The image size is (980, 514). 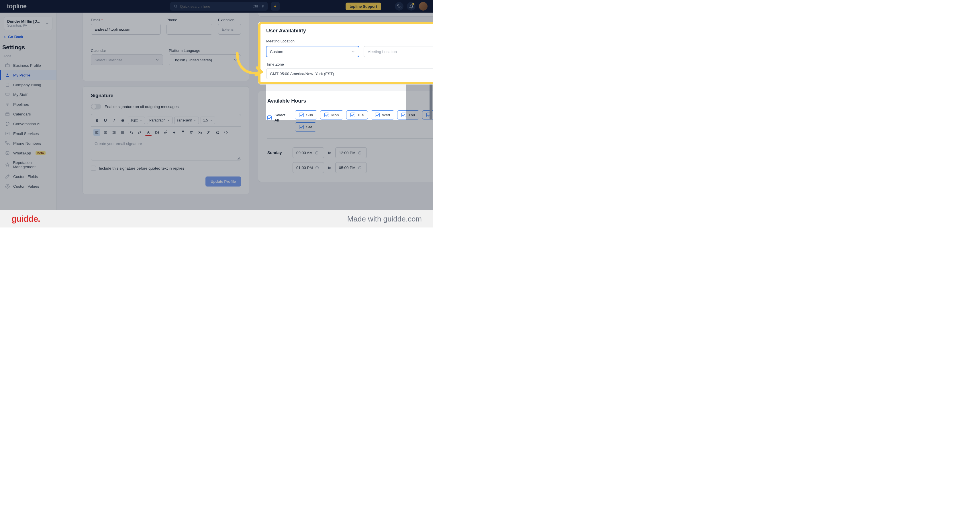 I want to click on day-chip-sun: Sun, so click(x=306, y=115).